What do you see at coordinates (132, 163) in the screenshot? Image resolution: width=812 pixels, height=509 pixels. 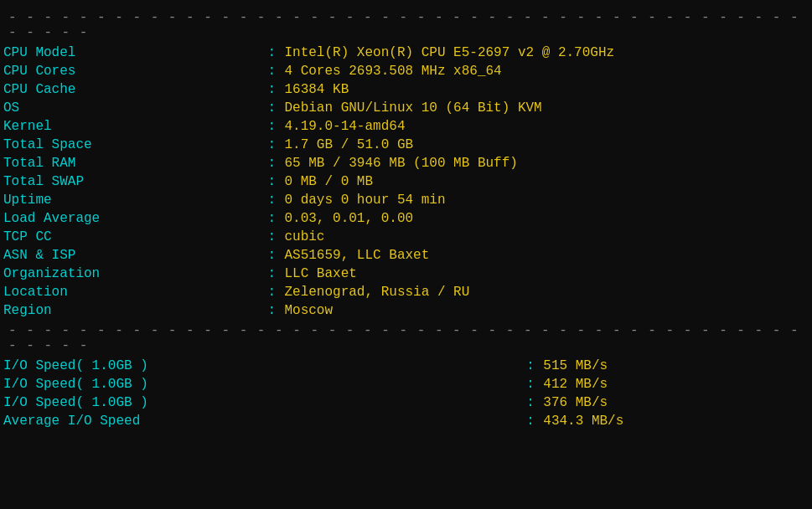 I see `row-label: Total RAM` at bounding box center [132, 163].